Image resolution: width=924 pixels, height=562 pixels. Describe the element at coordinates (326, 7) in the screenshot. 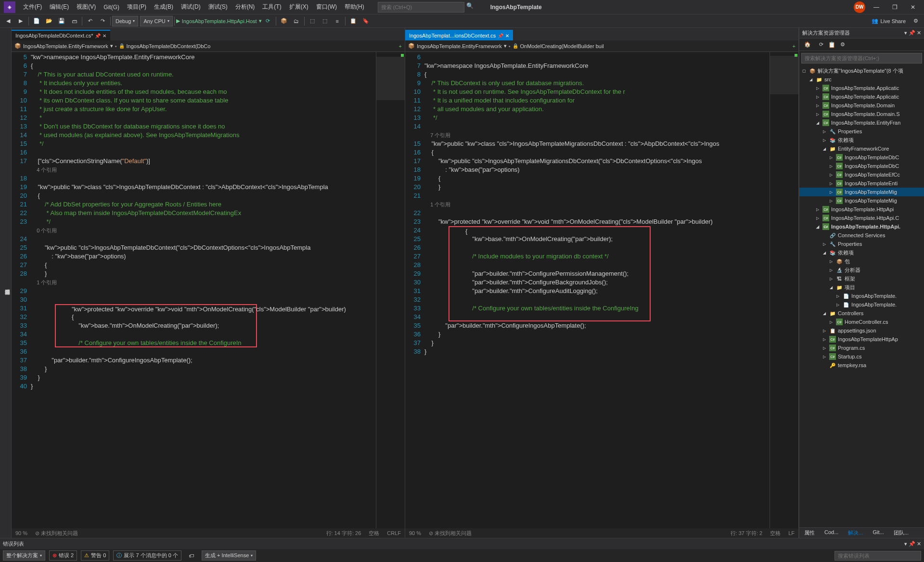

I see `menu-item: 窗口(W)` at that location.